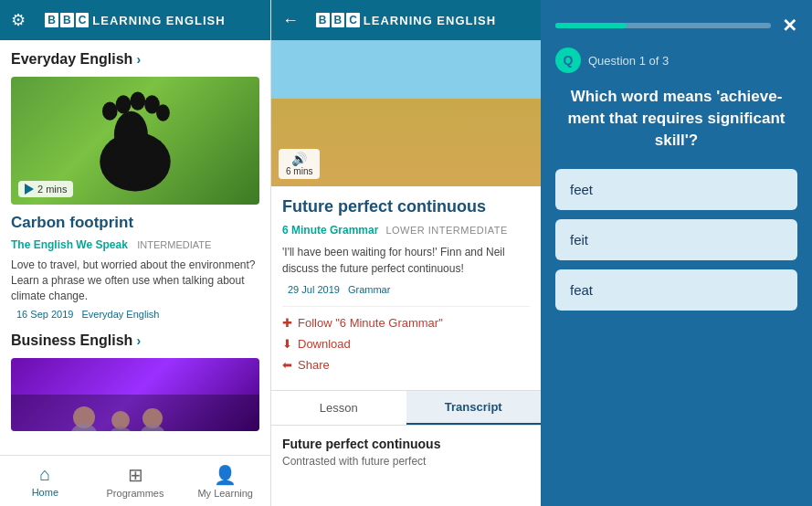 Image resolution: width=812 pixels, height=506 pixels. I want to click on card1-level: INTERMEDIATE, so click(174, 245).